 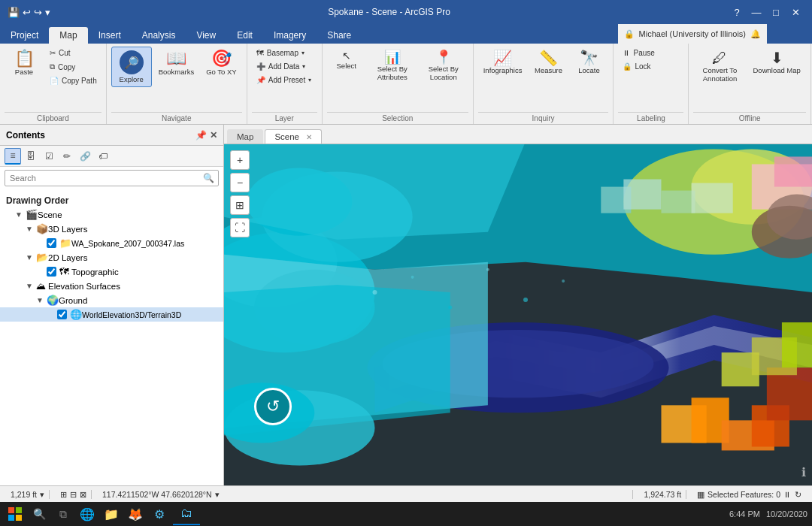 What do you see at coordinates (111, 286) in the screenshot?
I see `tree-item-elevation-surfaces: ▼ ⛰ Elevation Surfaces` at bounding box center [111, 286].